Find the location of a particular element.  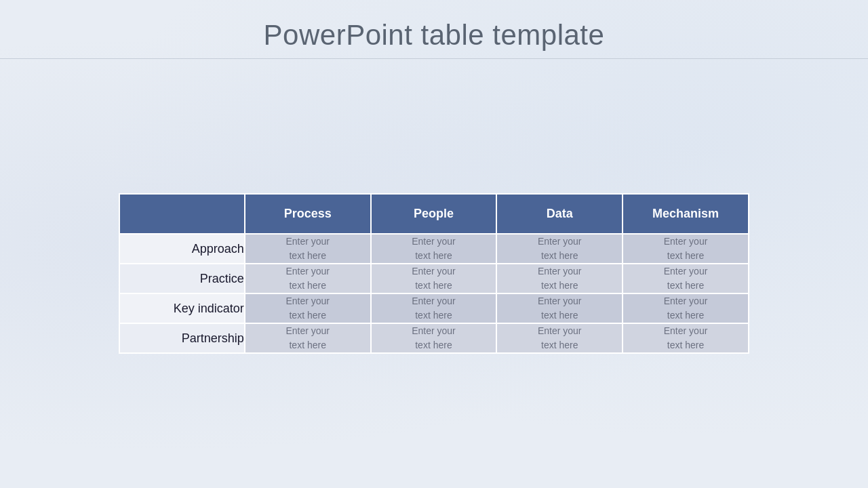

row-label-approach: Approach is located at coordinates (182, 249).